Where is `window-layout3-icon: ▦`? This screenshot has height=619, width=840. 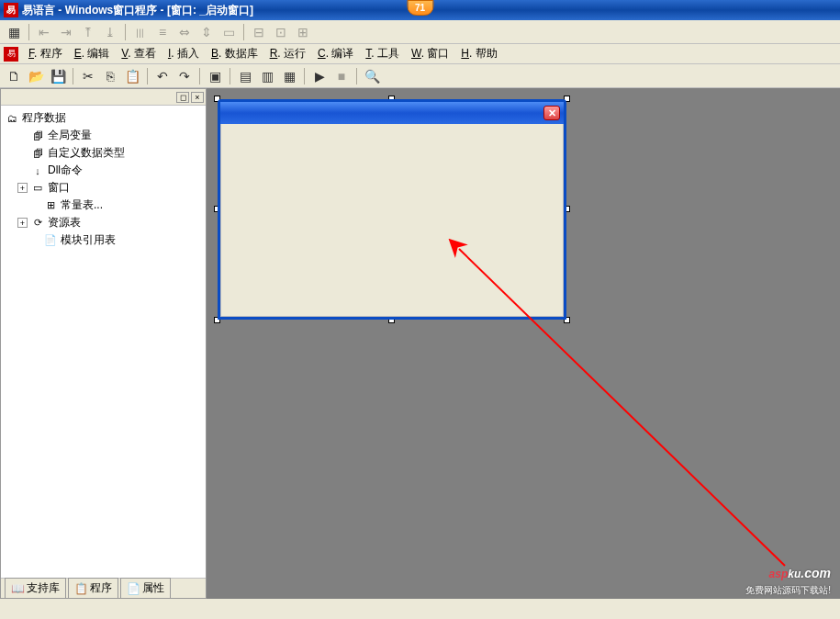
window-layout3-icon: ▦ is located at coordinates (289, 76).